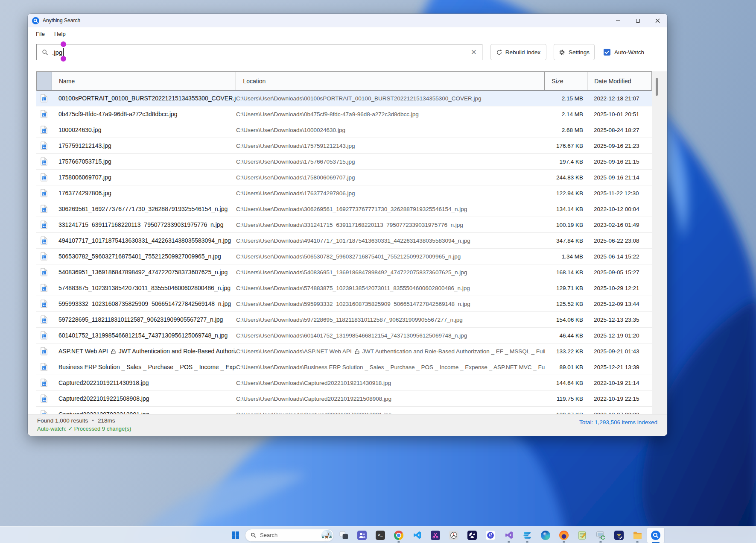 Image resolution: width=756 pixels, height=543 pixels. What do you see at coordinates (657, 21) in the screenshot?
I see `close-button` at bounding box center [657, 21].